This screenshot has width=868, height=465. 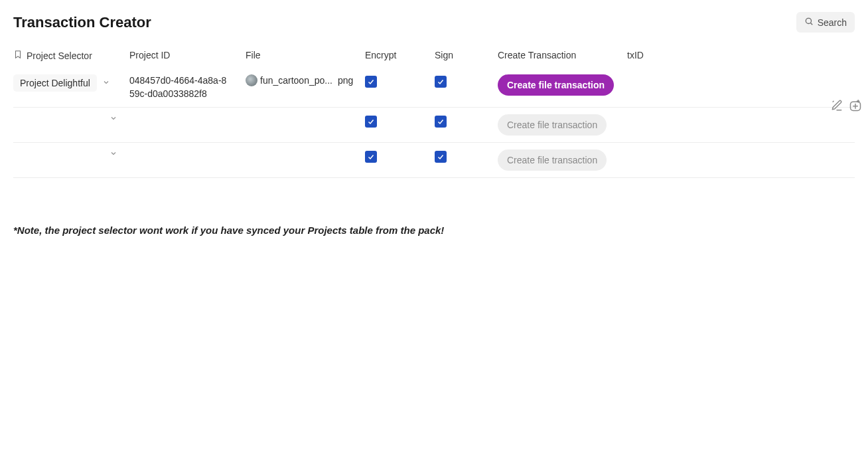 What do you see at coordinates (72, 56) in the screenshot?
I see `col-project-selector: Project Selector` at bounding box center [72, 56].